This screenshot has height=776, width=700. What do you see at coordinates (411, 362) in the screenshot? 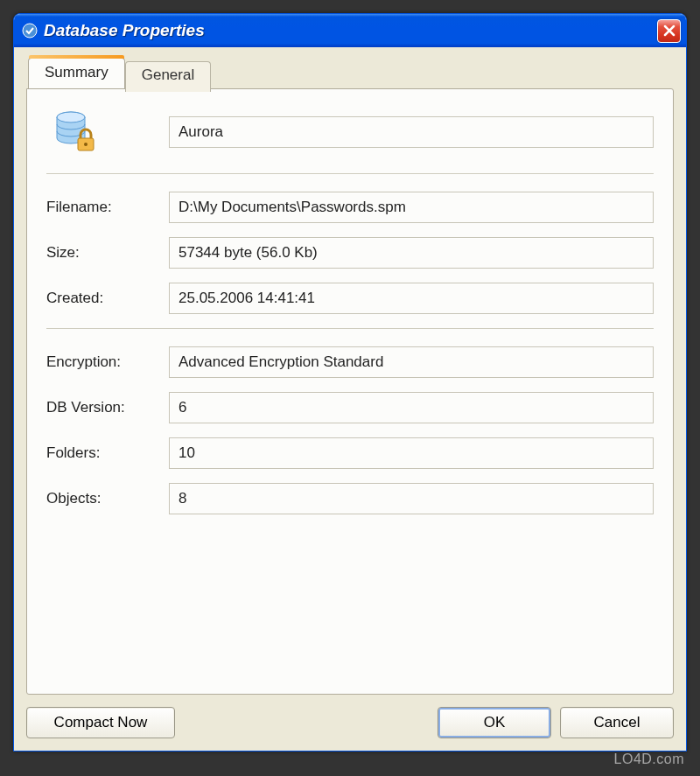
I see `encryption-field: Advanced Encryption Standard` at bounding box center [411, 362].